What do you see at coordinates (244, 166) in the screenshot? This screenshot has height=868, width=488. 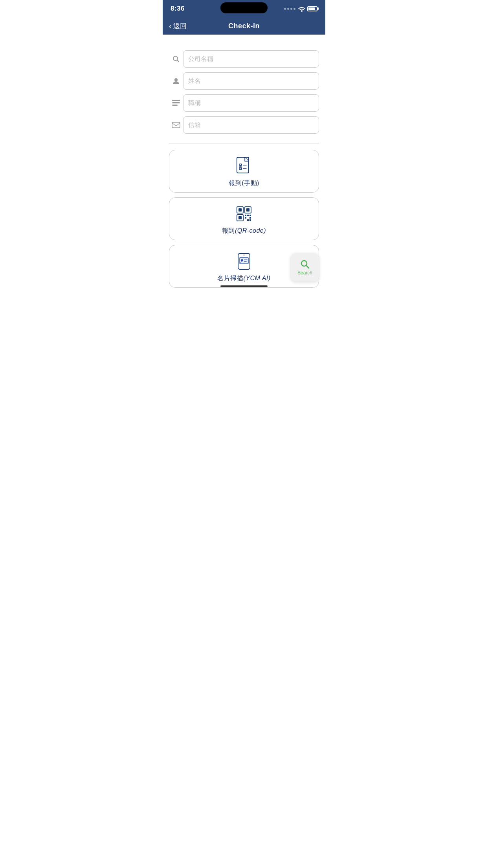 I see `checklist-icon` at bounding box center [244, 166].